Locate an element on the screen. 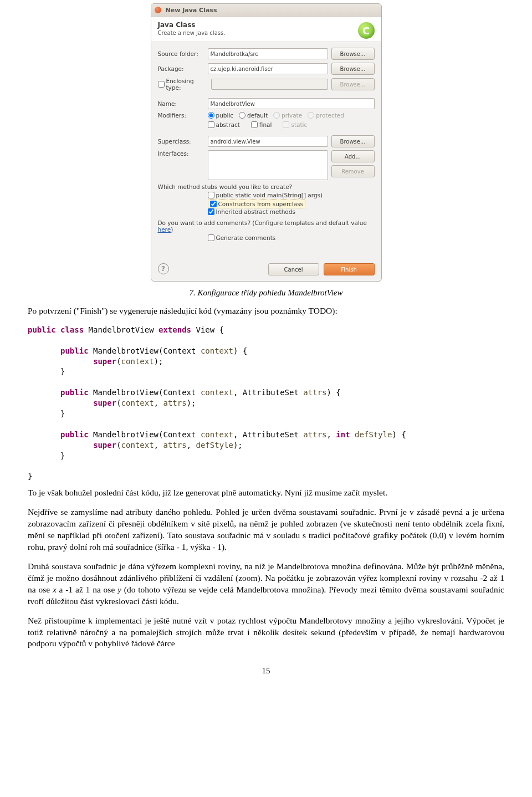  page-number: 15 is located at coordinates (266, 671).